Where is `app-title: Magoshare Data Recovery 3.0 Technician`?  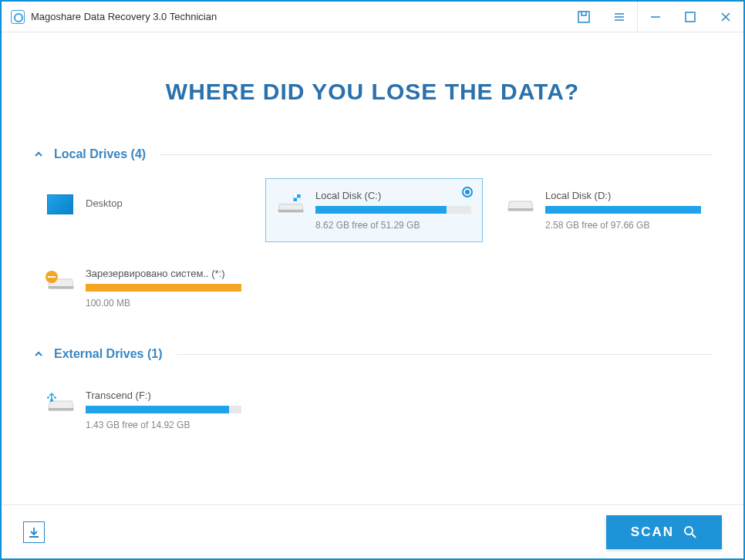
app-title: Magoshare Data Recovery 3.0 Technician is located at coordinates (123, 17).